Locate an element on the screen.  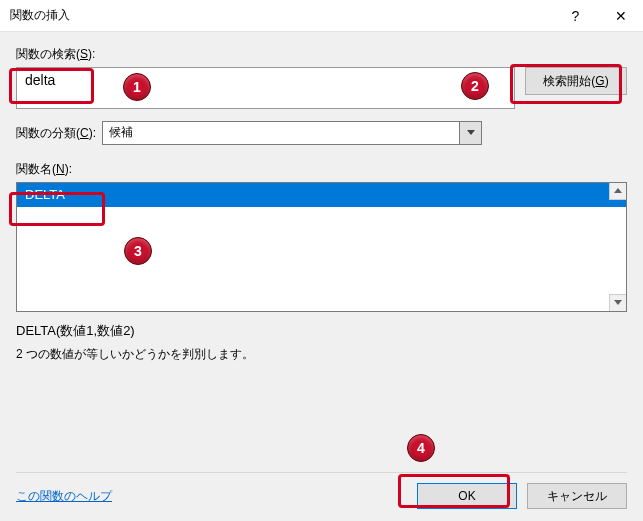
category-select: 候補 is located at coordinates (281, 133).